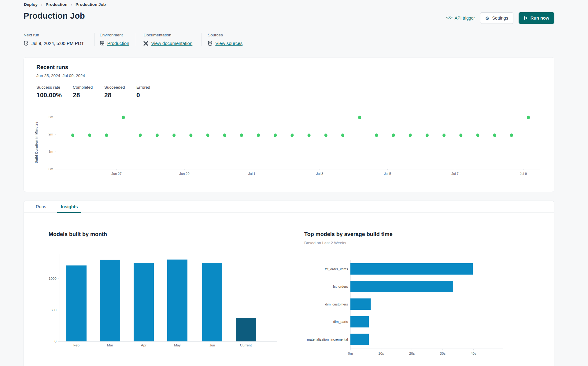 The width and height of the screenshot is (588, 366). What do you see at coordinates (540, 18) in the screenshot?
I see `run-now-label: Run now` at bounding box center [540, 18].